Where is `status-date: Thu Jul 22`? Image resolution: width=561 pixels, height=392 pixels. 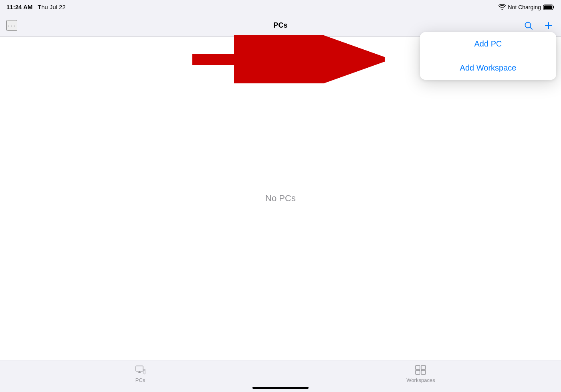
status-date: Thu Jul 22 is located at coordinates (52, 7).